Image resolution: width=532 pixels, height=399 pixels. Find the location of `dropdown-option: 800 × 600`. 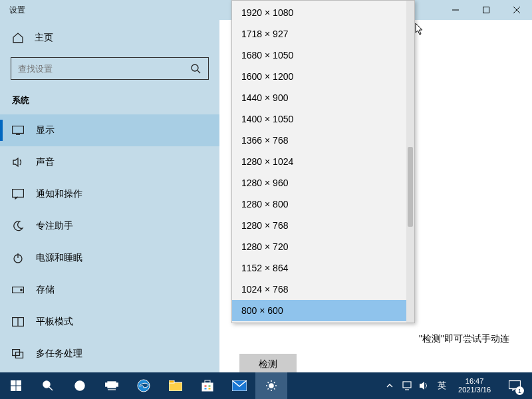

dropdown-option: 800 × 600 is located at coordinates (319, 311).